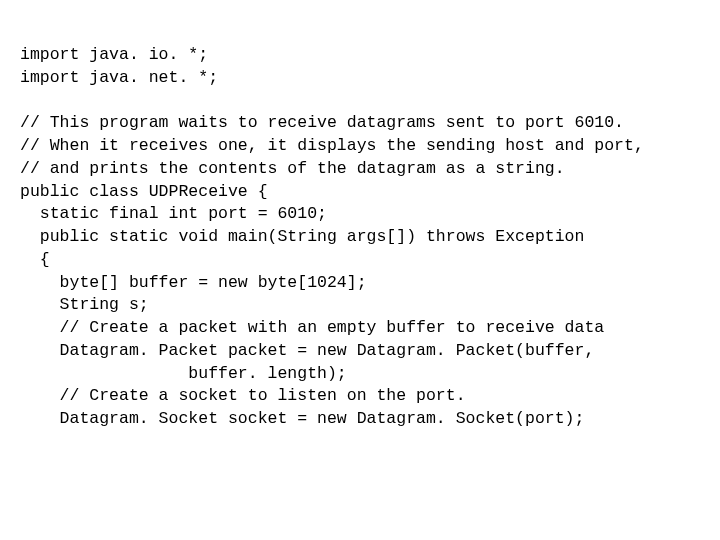 The width and height of the screenshot is (720, 540). Describe the element at coordinates (114, 54) in the screenshot. I see `code-line: import java. io. *;` at that location.